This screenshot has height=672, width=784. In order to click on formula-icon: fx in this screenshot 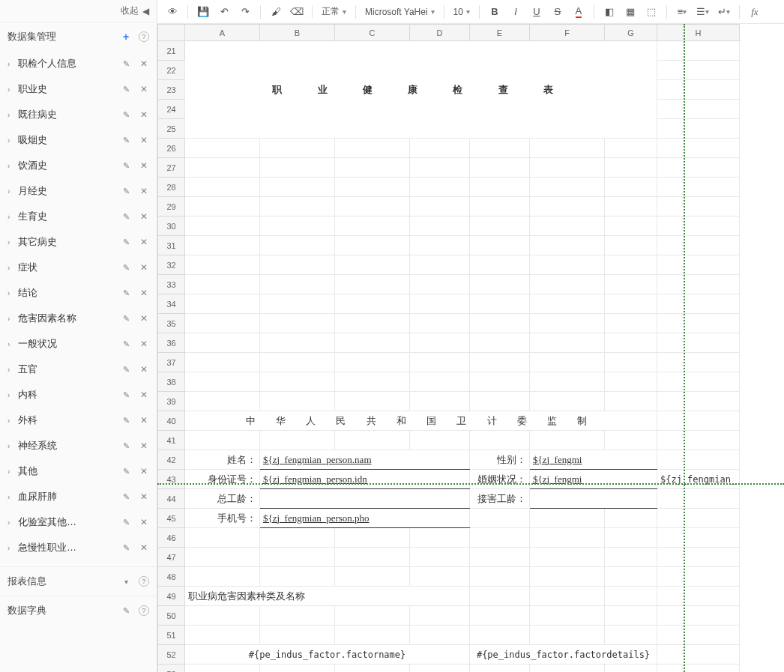, I will do `click(755, 12)`.